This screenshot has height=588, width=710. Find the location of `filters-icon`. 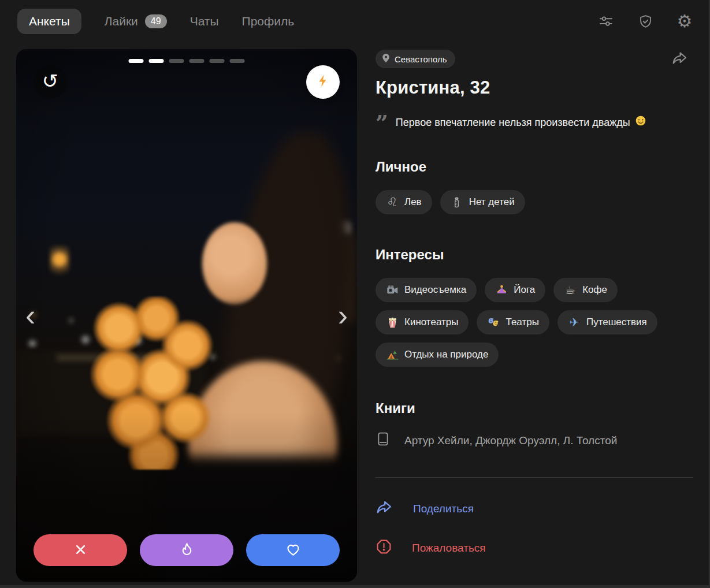

filters-icon is located at coordinates (606, 21).